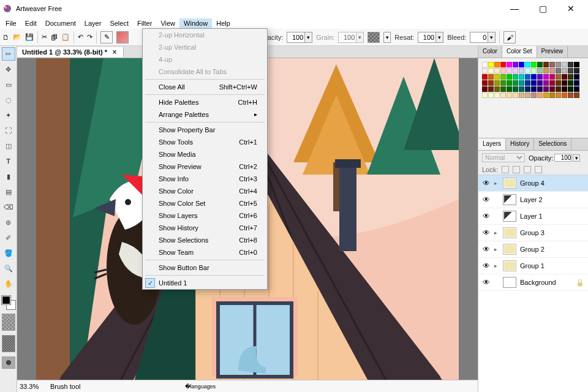 The height and width of the screenshot is (392, 588). Describe the element at coordinates (505, 170) in the screenshot. I see `lock-transparency-icon` at that location.